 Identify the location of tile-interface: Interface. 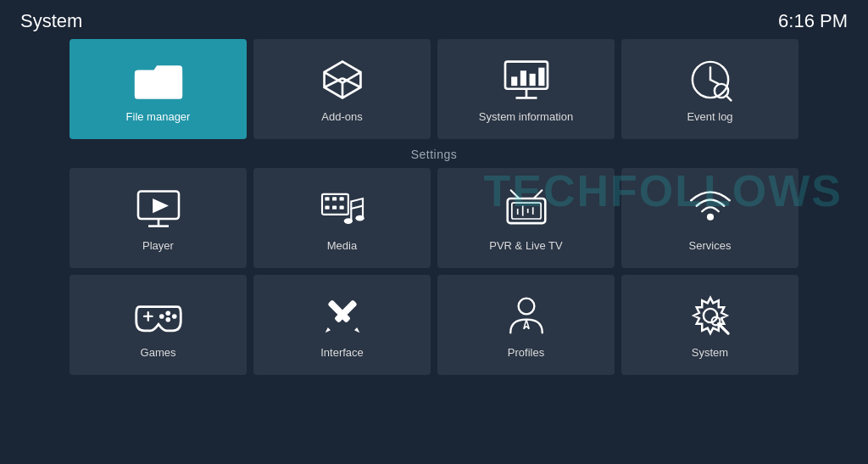
(342, 325).